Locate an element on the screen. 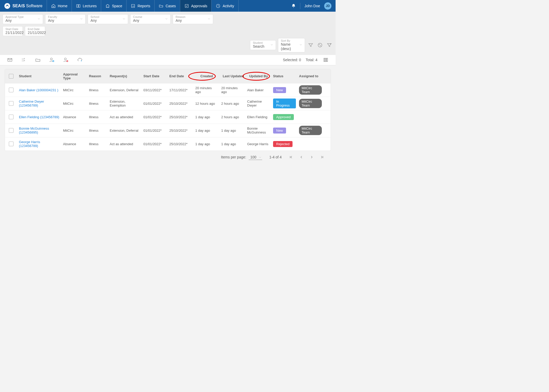  student-link: Ellen Fielding (123456789) is located at coordinates (39, 117).